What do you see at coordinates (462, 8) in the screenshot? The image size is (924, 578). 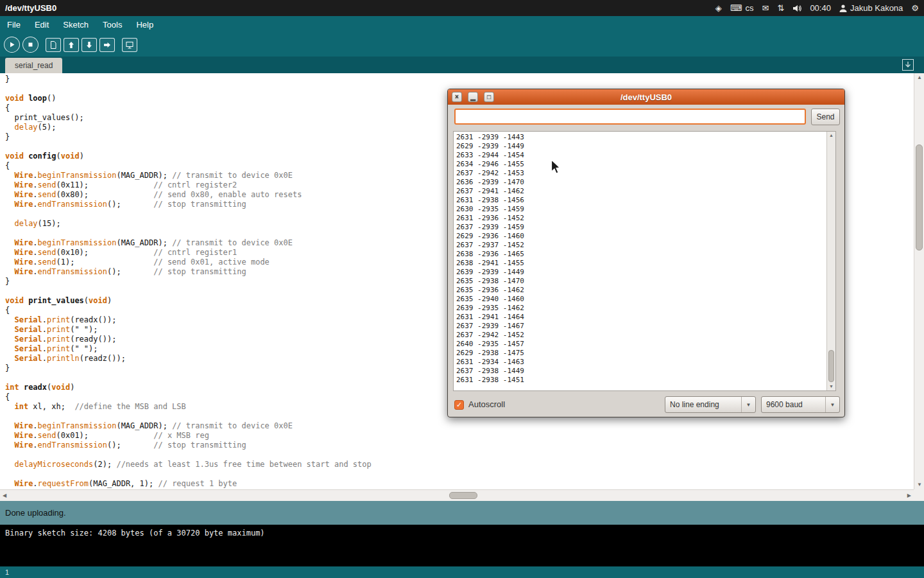 I see `top-panel: /dev/ttyUSB0 ◈ ⌨ cs ✉ ⇅ 00:40` at bounding box center [462, 8].